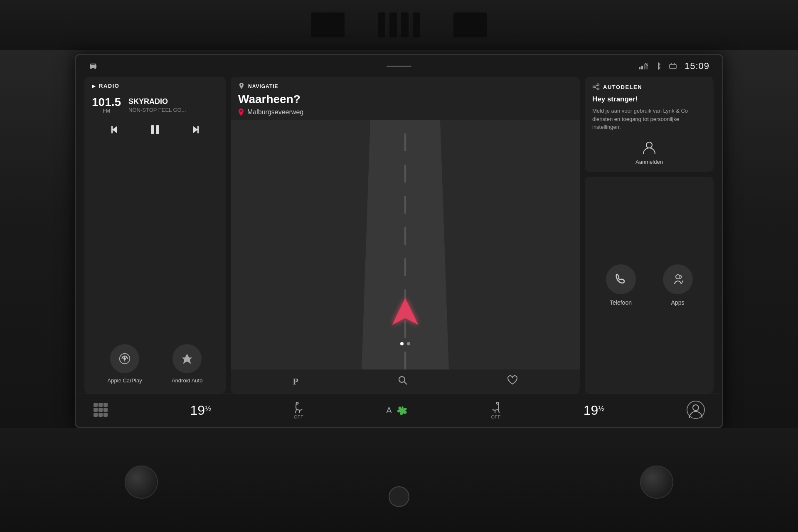 Image resolution: width=798 pixels, height=532 pixels. I want to click on app-android-auto: Android Auto, so click(187, 364).